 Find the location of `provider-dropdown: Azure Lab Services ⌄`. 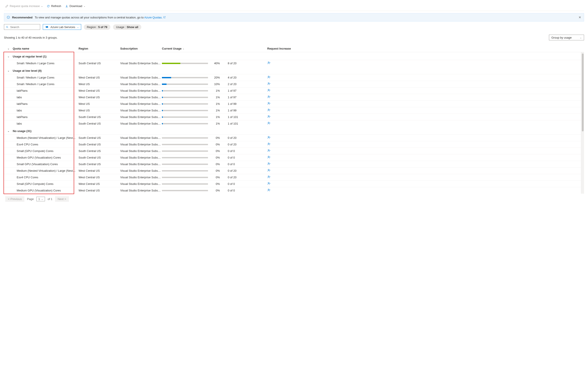

provider-dropdown: Azure Lab Services ⌄ is located at coordinates (62, 27).